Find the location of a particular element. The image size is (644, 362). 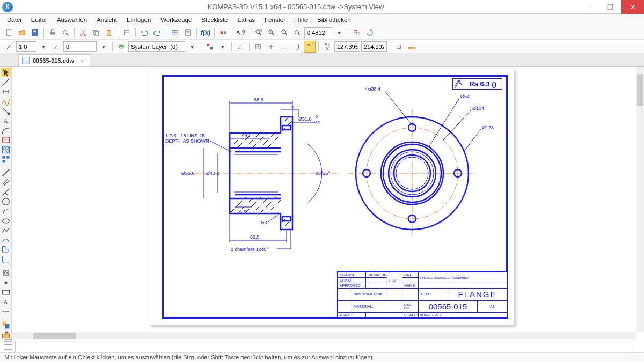

angle-icon is located at coordinates (56, 47).